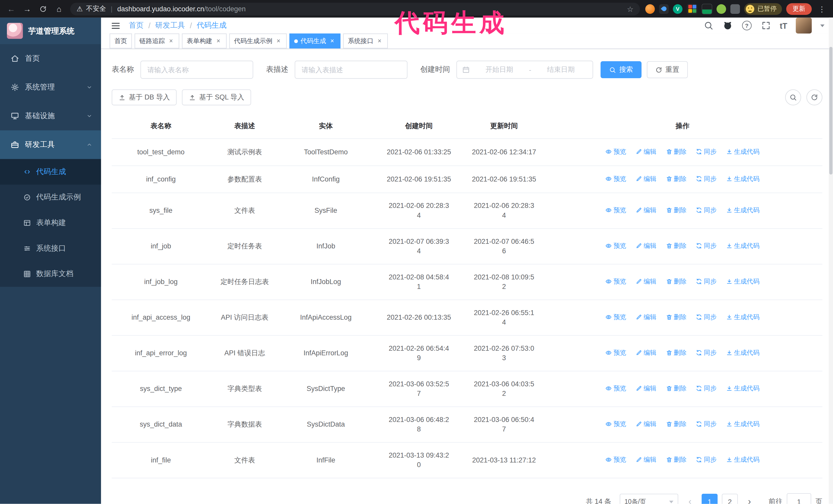 This screenshot has width=833, height=504. What do you see at coordinates (709, 499) in the screenshot?
I see `page-button-1: 1` at bounding box center [709, 499].